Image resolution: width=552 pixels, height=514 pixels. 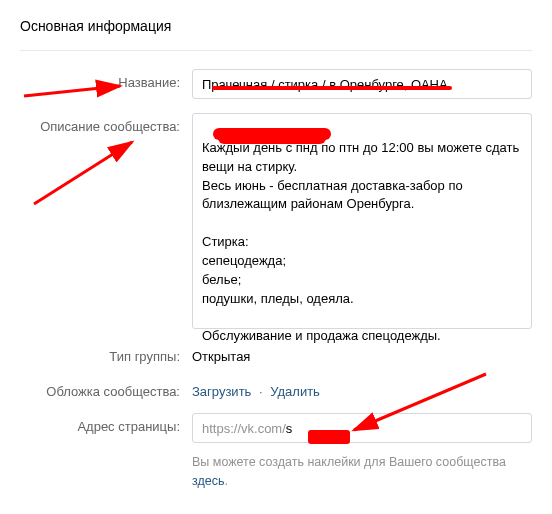 I want to click on row-group-type: Тип группы: Открытая, so click(x=276, y=354).